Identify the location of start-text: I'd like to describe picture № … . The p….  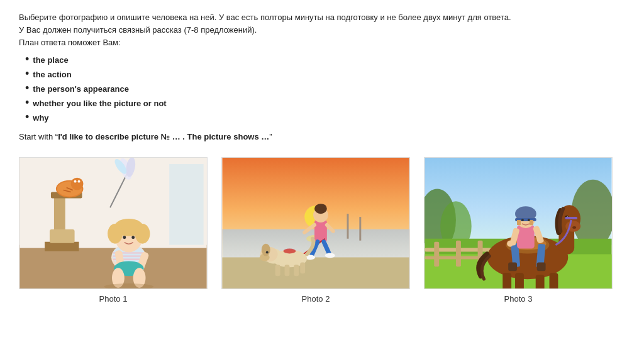
(164, 137).